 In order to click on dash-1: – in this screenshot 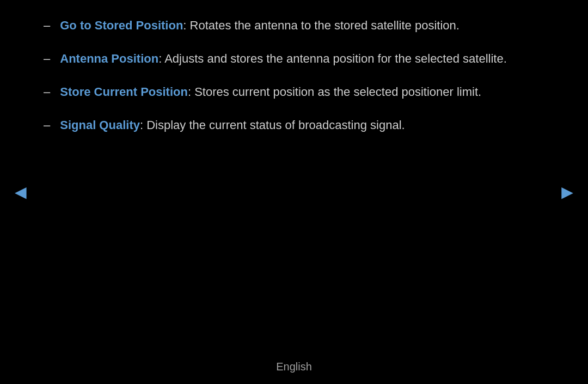, I will do `click(47, 25)`.